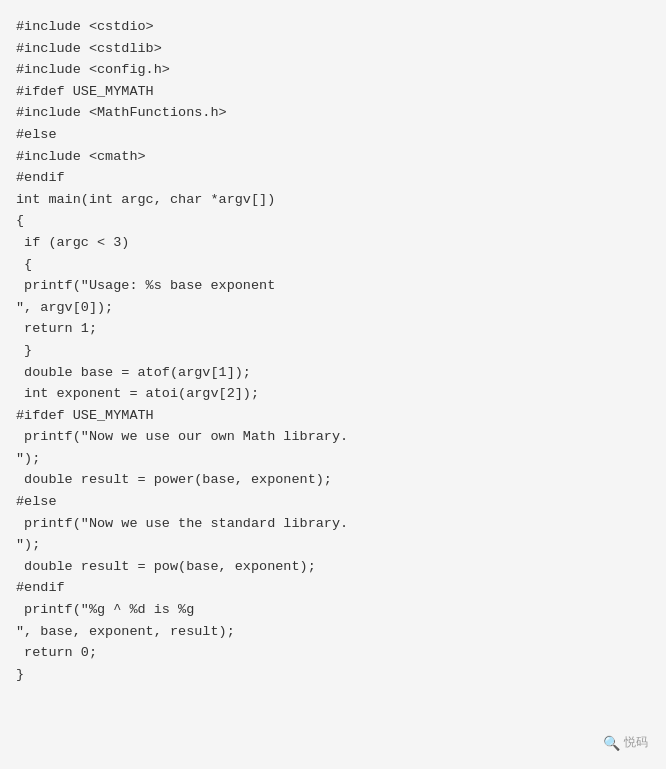  Describe the element at coordinates (333, 27) in the screenshot. I see `code-line: #include <cstdio>` at that location.